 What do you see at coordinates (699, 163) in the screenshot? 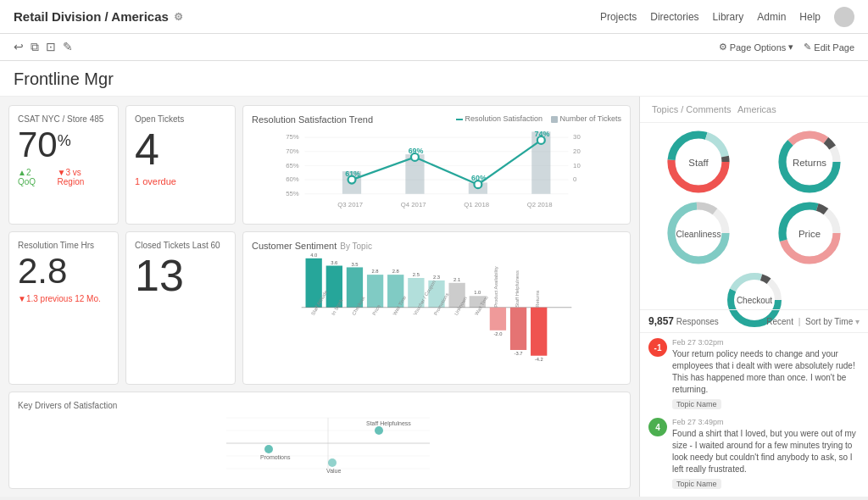
I see `svg-text: Staff` at bounding box center [699, 163].